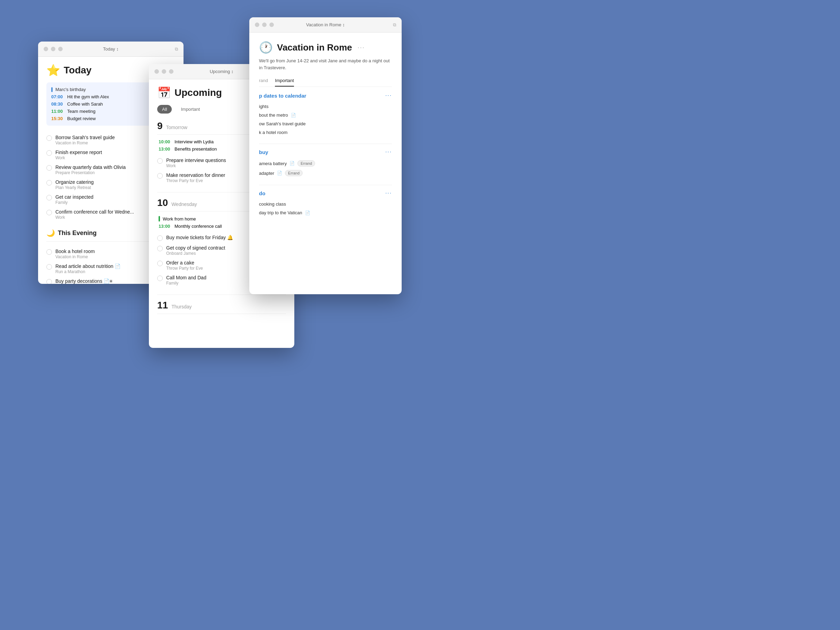  I want to click on list-section-header: do ···, so click(325, 193).